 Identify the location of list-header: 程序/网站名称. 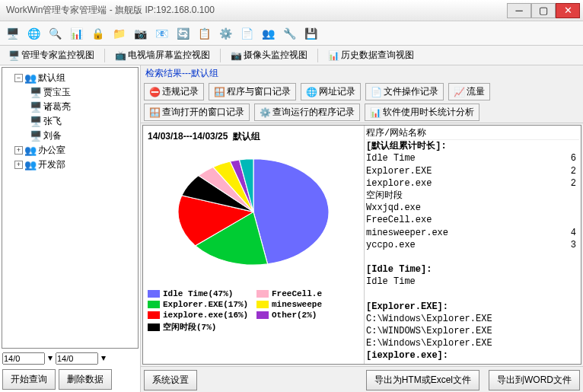
(473, 134).